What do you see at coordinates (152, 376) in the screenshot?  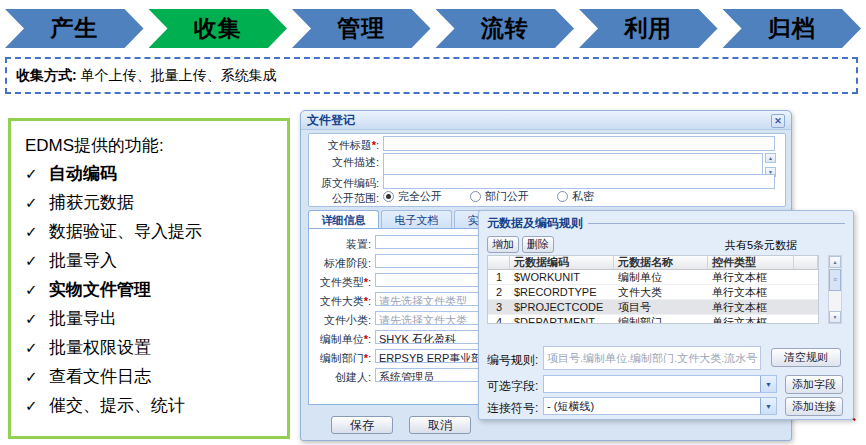 I see `list-item: ✓查看文件日志` at bounding box center [152, 376].